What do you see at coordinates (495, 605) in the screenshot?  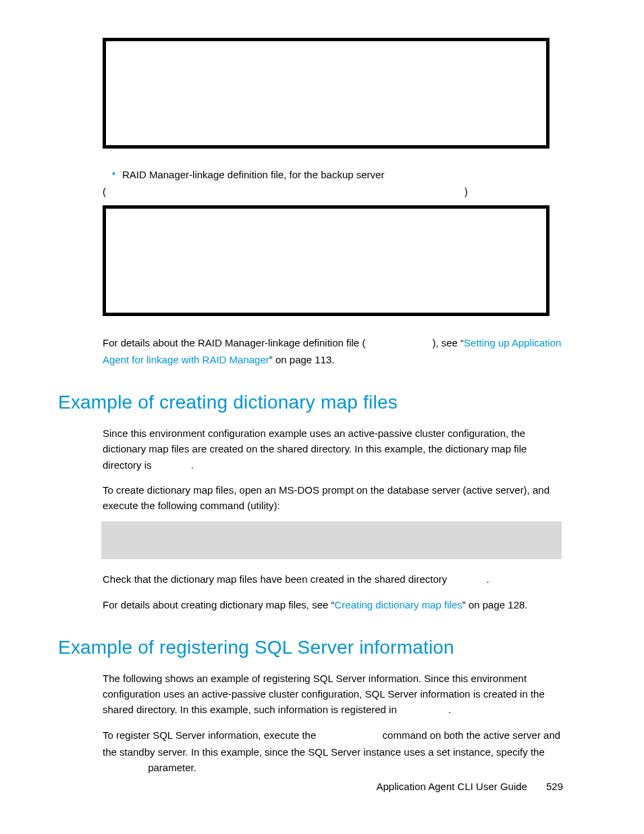 I see `text-dict-details-b: ” on page 128.` at bounding box center [495, 605].